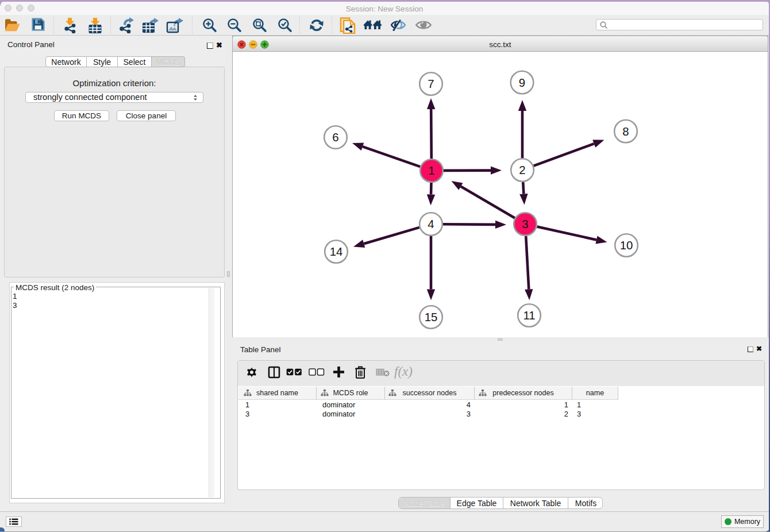  I want to click on svg-text: 3, so click(525, 224).